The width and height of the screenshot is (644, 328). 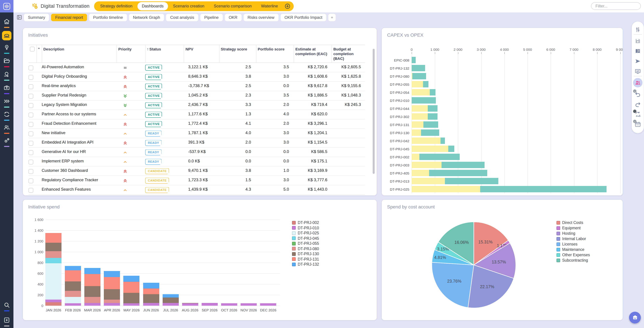 What do you see at coordinates (79, 77) in the screenshot?
I see `initiative-description: Digital Policy Onboarding` at bounding box center [79, 77].